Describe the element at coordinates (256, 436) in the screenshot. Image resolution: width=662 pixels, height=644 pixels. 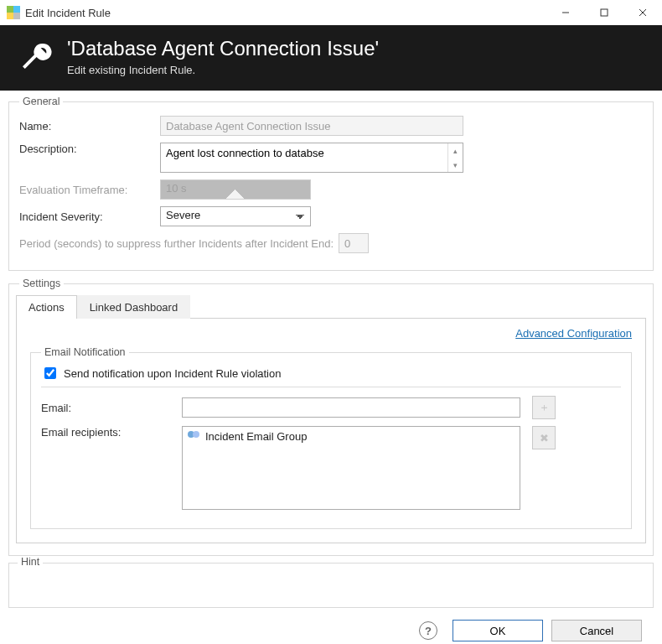
I see `recipient-name: Incident Email Group` at that location.